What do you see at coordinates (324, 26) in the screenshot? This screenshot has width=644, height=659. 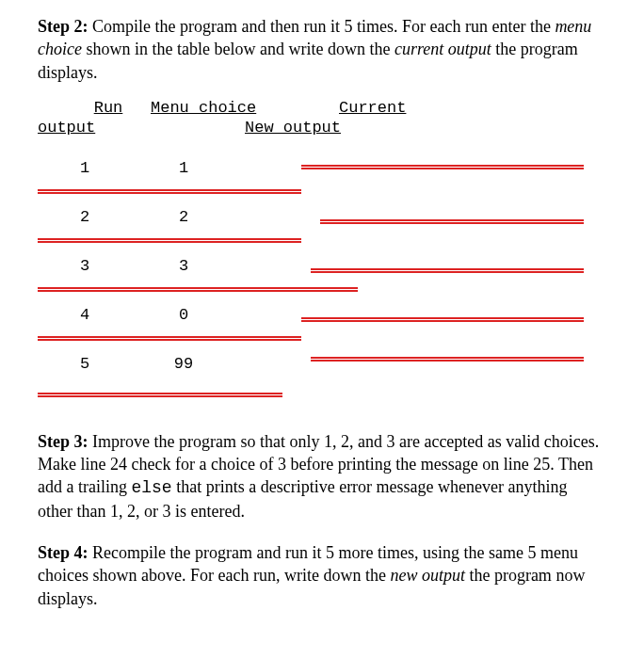 I see `step2-text1: Compile the program and then run it 5 ti…` at bounding box center [324, 26].